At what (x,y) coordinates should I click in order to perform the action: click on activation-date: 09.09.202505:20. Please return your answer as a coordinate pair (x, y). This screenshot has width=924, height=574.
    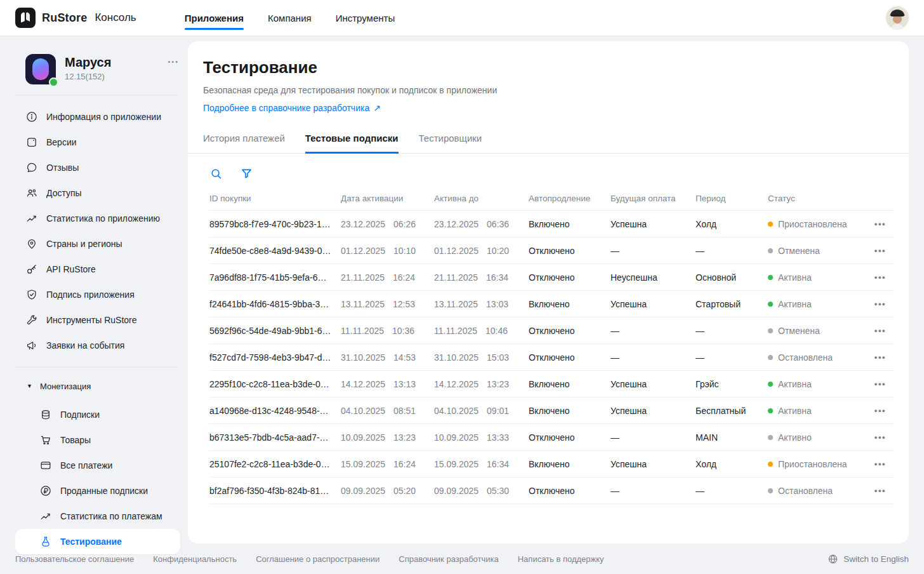
    Looking at the image, I should click on (387, 491).